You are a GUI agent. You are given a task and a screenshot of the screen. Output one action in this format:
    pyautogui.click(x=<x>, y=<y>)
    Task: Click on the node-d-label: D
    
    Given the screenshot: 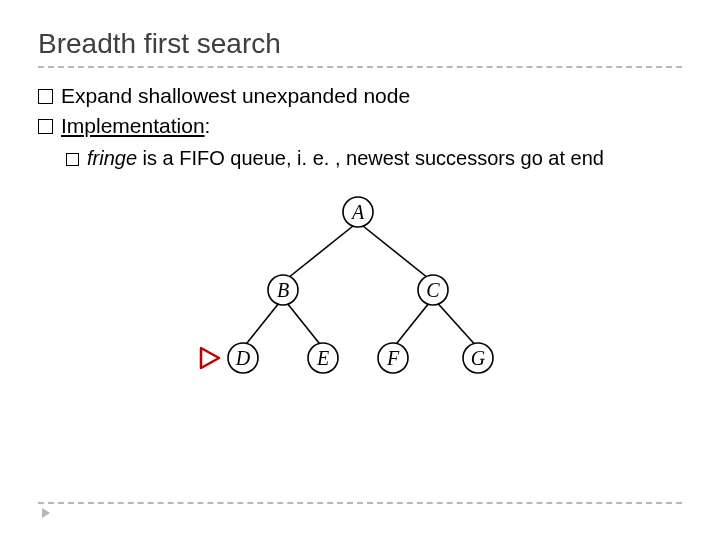 What is the action you would take?
    pyautogui.click(x=243, y=358)
    